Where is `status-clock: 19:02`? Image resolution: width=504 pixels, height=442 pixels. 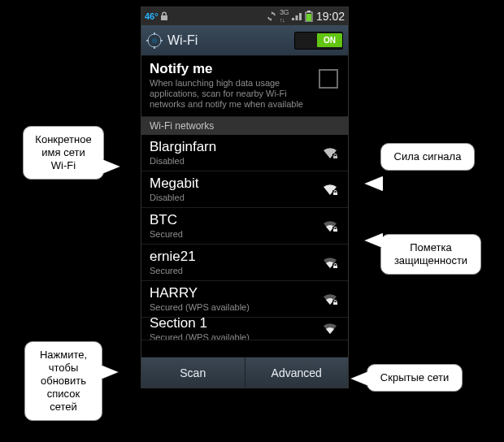
status-clock: 19:02 is located at coordinates (330, 16).